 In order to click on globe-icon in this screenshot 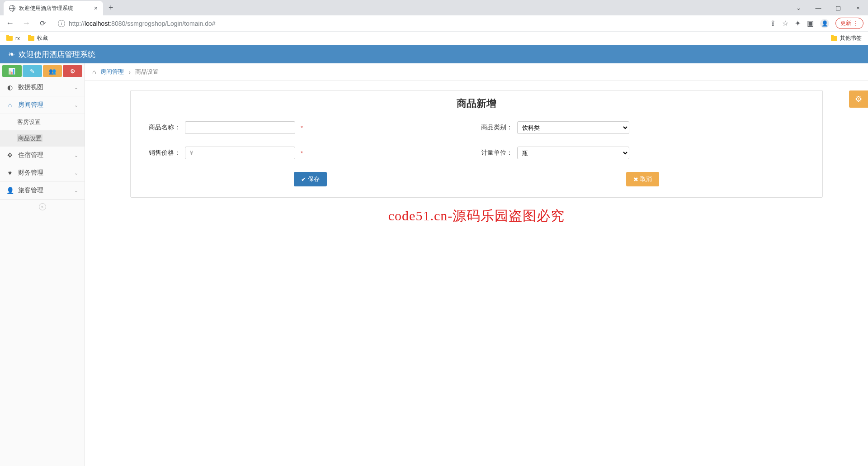, I will do `click(12, 8)`.